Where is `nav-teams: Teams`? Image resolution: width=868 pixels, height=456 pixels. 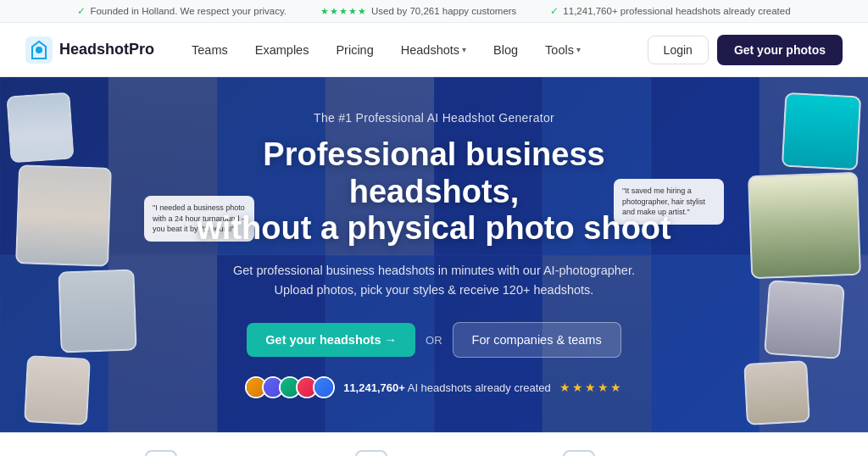 nav-teams: Teams is located at coordinates (210, 50).